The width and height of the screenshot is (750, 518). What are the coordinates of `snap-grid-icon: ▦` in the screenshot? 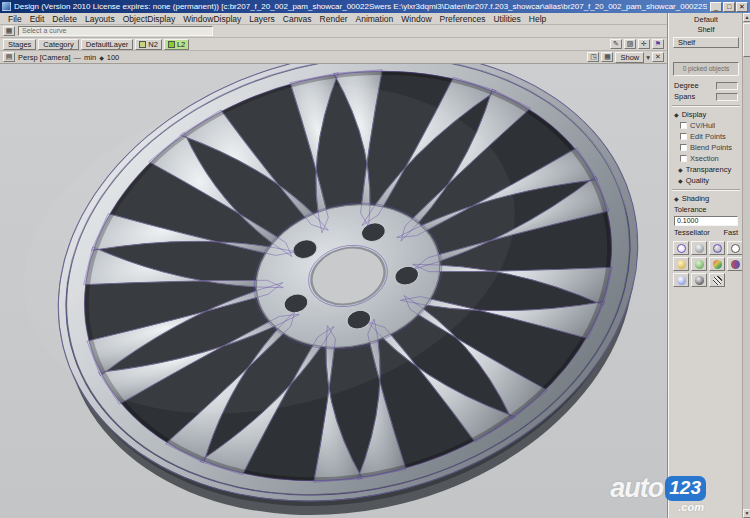 It's located at (9, 31).